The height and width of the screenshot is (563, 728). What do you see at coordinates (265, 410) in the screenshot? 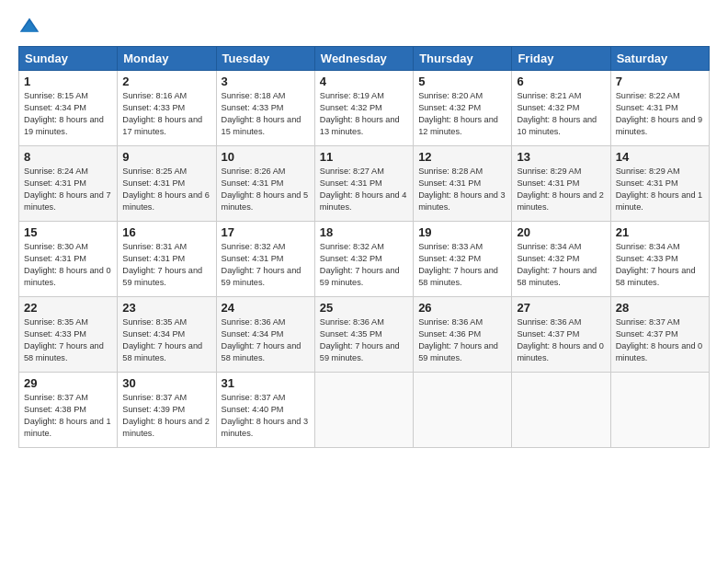
I see `calendar-cell: 31 Sunrise: 8:37 AMSunset: 4:40 PMDaylig…` at bounding box center [265, 410].